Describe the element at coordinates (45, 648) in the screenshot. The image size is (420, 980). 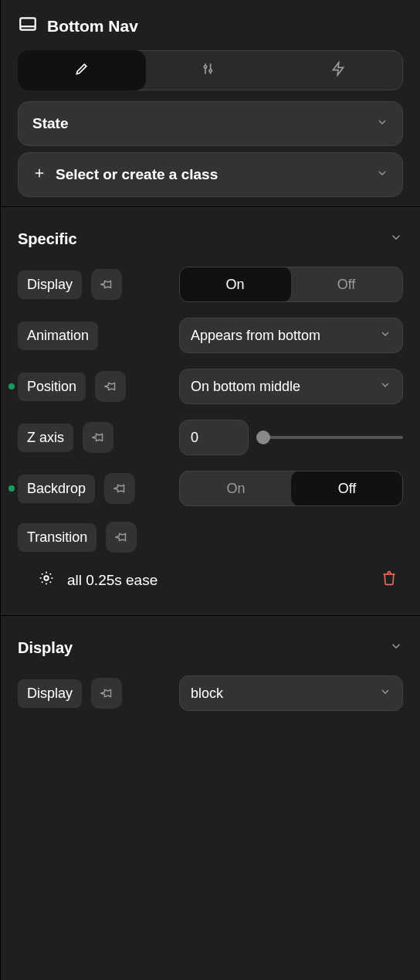
I see `section-display-title: Display` at that location.